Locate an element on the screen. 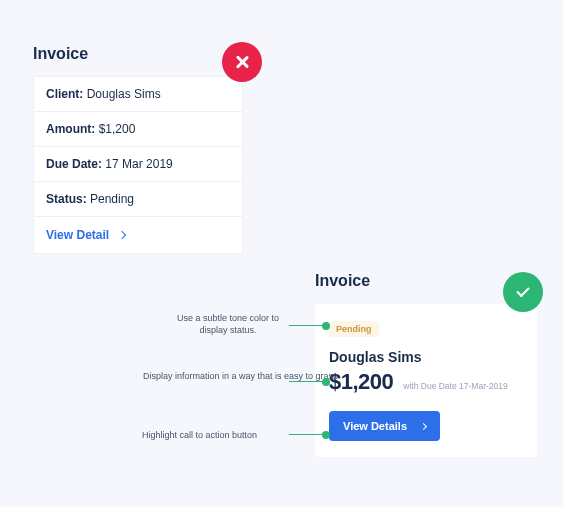 Image resolution: width=563 pixels, height=507 pixels. label: Amount: is located at coordinates (70, 129).